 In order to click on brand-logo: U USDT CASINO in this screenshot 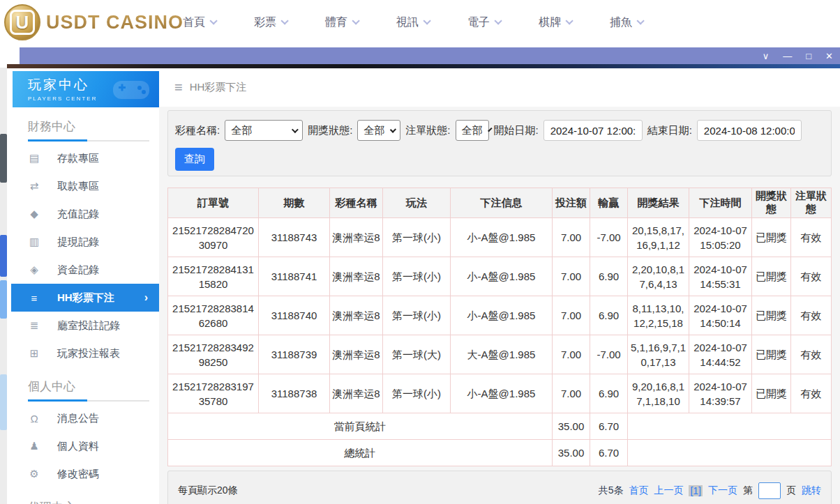, I will do `click(93, 22)`.